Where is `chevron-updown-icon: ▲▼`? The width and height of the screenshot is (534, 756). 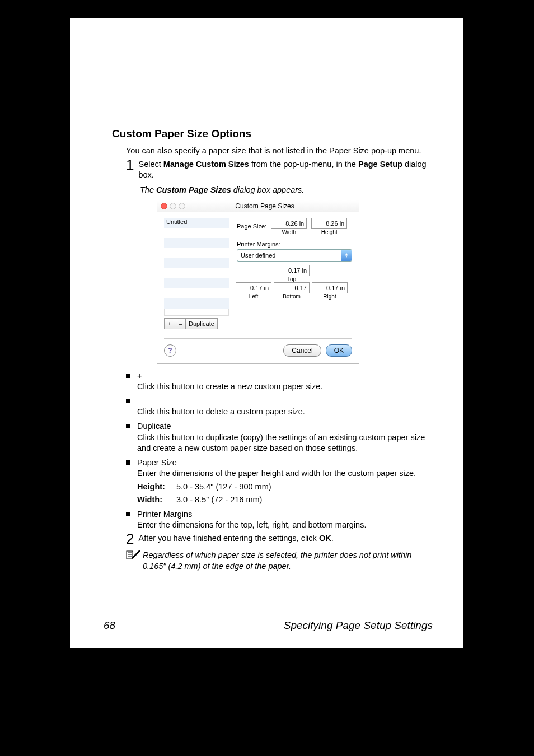 chevron-updown-icon: ▲▼ is located at coordinates (346, 255).